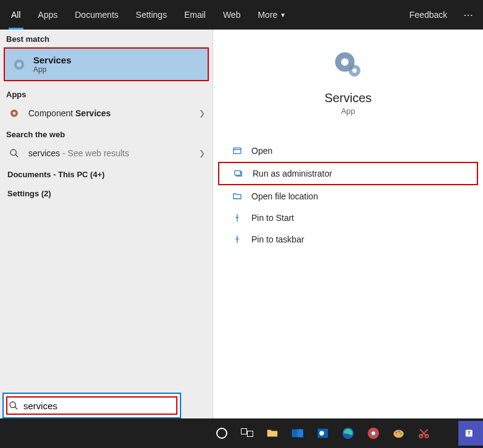  Describe the element at coordinates (106, 133) in the screenshot. I see `search-web-heading: Search the web` at that location.